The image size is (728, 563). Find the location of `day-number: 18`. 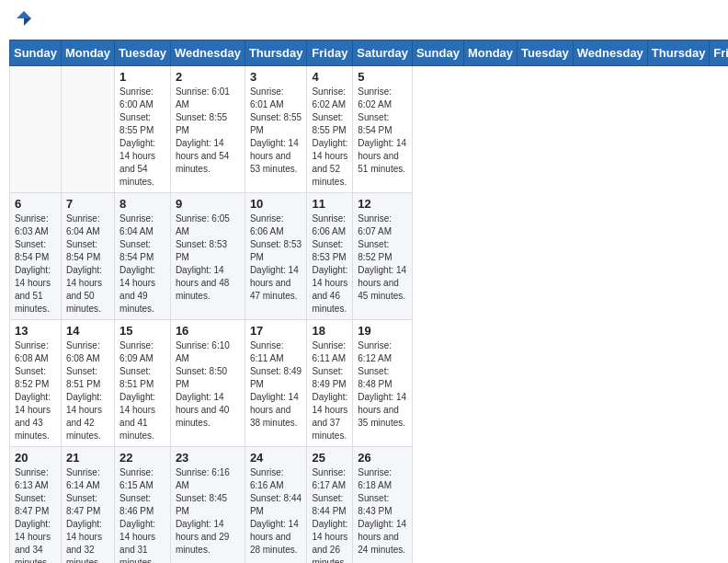

day-number: 18 is located at coordinates (329, 331).